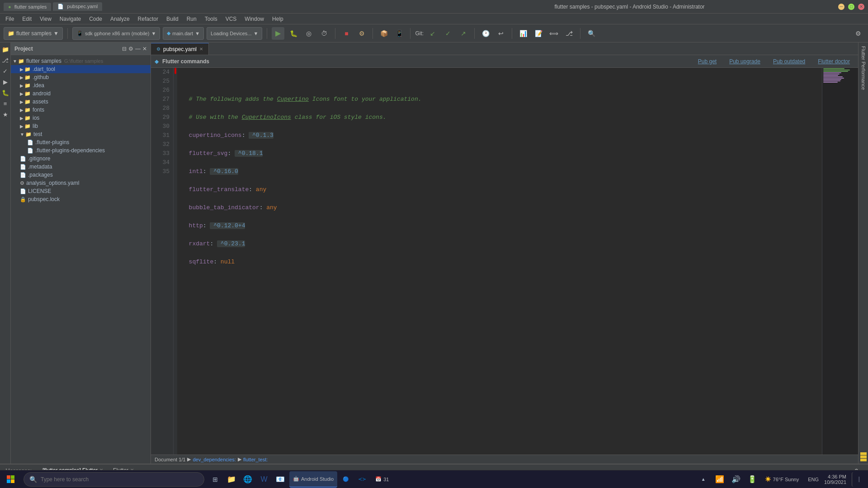 The image size is (868, 488). Describe the element at coordinates (346, 479) in the screenshot. I see `chrome-taskbar: 🔵` at that location.